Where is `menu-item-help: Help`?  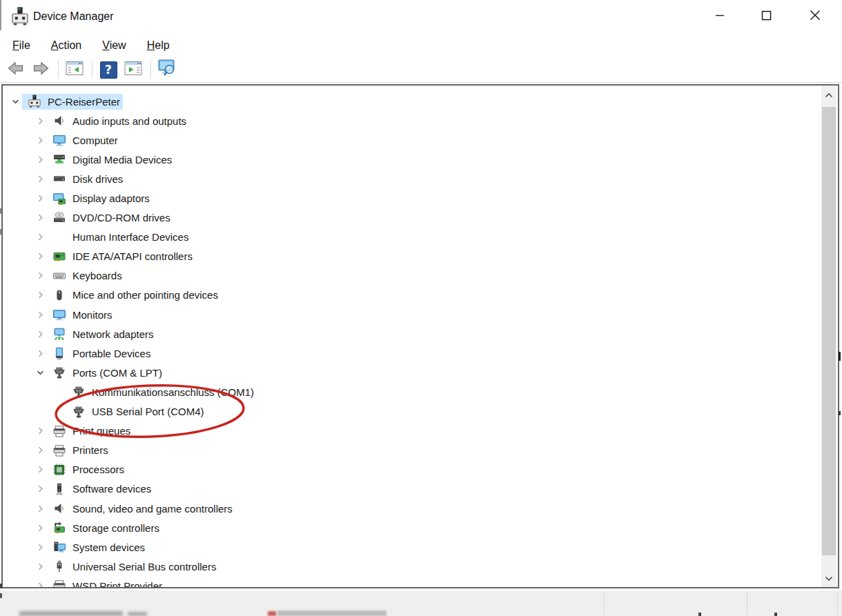
menu-item-help: Help is located at coordinates (159, 46).